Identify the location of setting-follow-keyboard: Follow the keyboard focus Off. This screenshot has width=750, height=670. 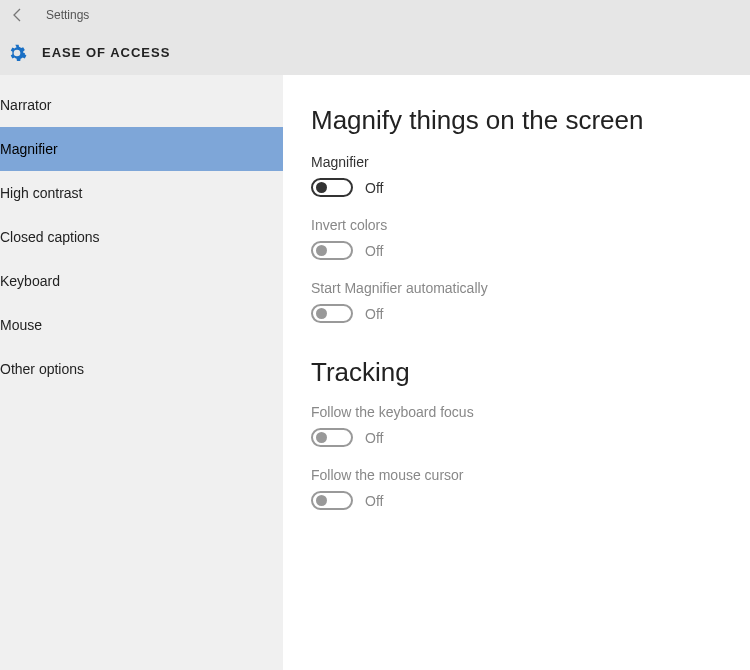
(516, 426).